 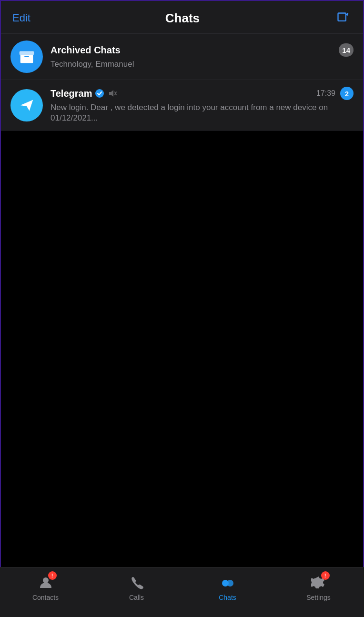 What do you see at coordinates (325, 576) in the screenshot?
I see `settings-badge: !` at bounding box center [325, 576].